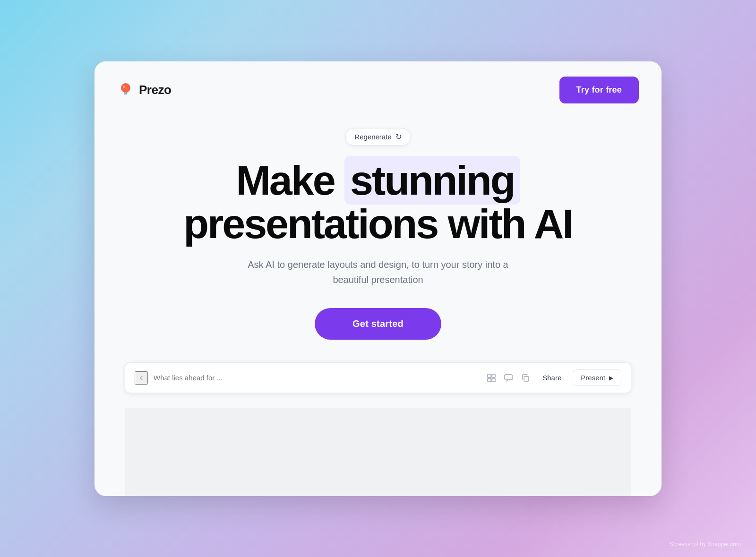  What do you see at coordinates (593, 378) in the screenshot?
I see `present-label: Present` at bounding box center [593, 378].